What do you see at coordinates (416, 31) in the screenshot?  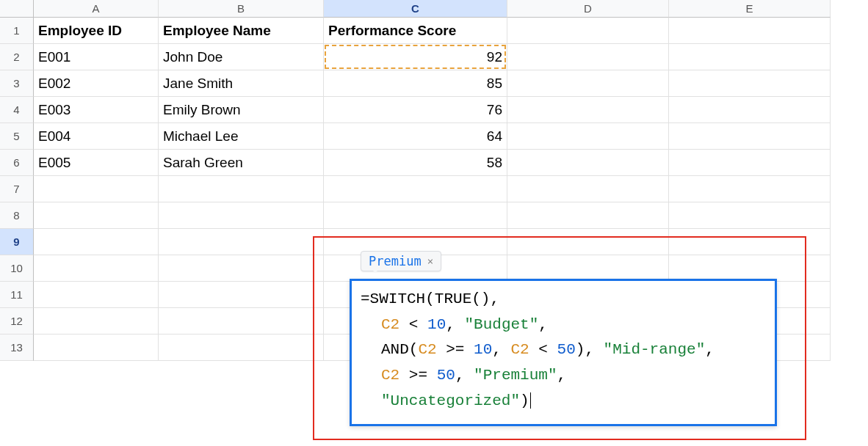 I see `cell-C1: Performance Score` at bounding box center [416, 31].